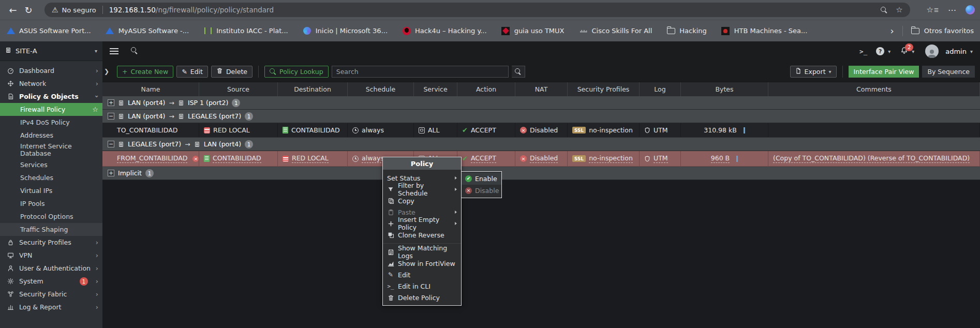 This screenshot has height=328, width=980. What do you see at coordinates (724, 89) in the screenshot?
I see `column-header-bytes: Bytes` at bounding box center [724, 89].